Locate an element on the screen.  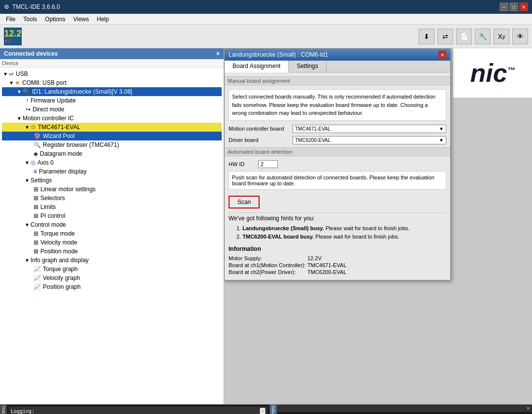
tree-item-axis0: ▾ ◎ Axis 0 is located at coordinates (112, 163).